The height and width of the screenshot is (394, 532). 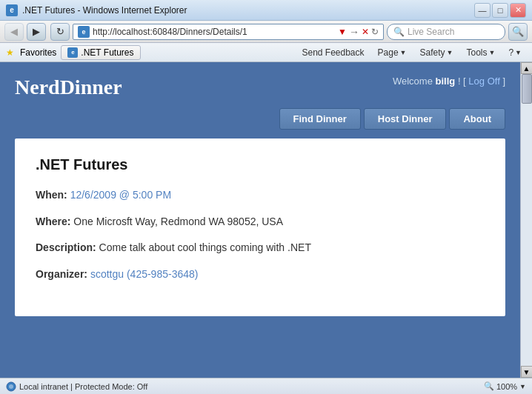 I want to click on live-search-box: 🔍 Live Search, so click(x=446, y=32).